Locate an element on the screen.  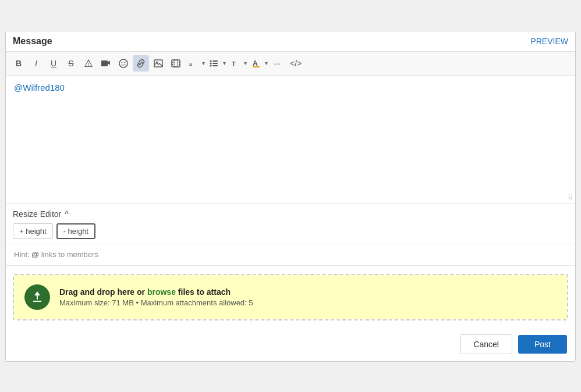
italic-button: I is located at coordinates (36, 63).